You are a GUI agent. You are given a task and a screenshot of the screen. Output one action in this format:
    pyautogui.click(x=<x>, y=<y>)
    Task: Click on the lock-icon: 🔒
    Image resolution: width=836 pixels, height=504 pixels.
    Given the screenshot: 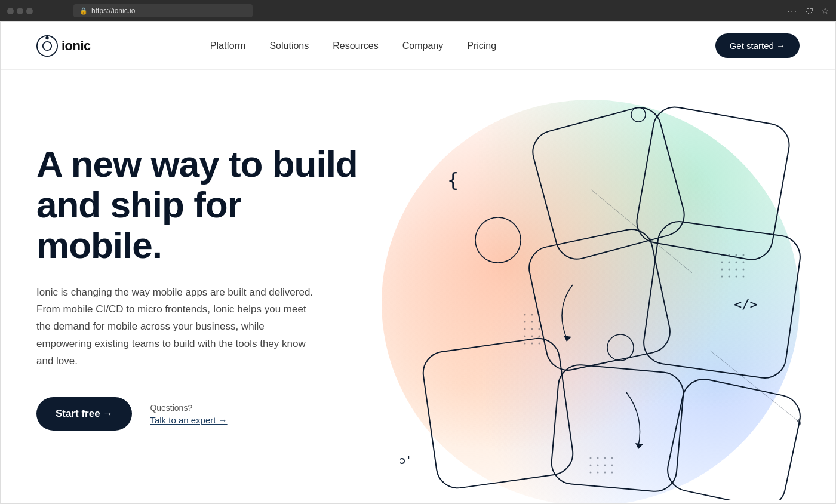 What is the action you would take?
    pyautogui.click(x=84, y=11)
    